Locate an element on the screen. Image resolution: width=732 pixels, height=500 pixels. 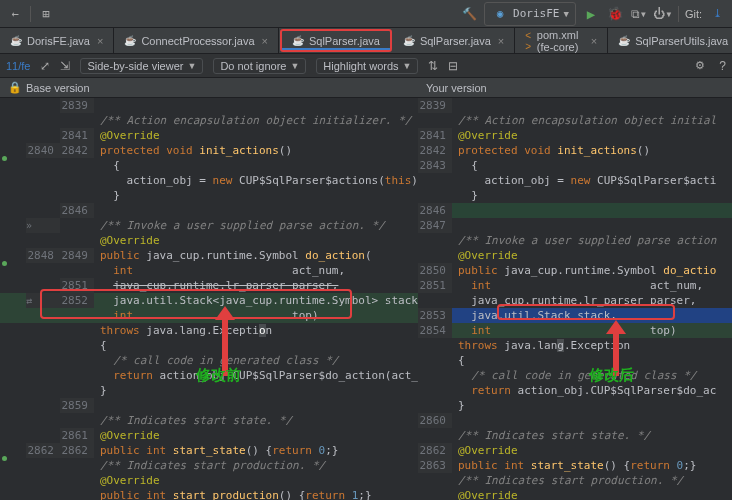
run-icon: ▶ is located at coordinates (591, 14).